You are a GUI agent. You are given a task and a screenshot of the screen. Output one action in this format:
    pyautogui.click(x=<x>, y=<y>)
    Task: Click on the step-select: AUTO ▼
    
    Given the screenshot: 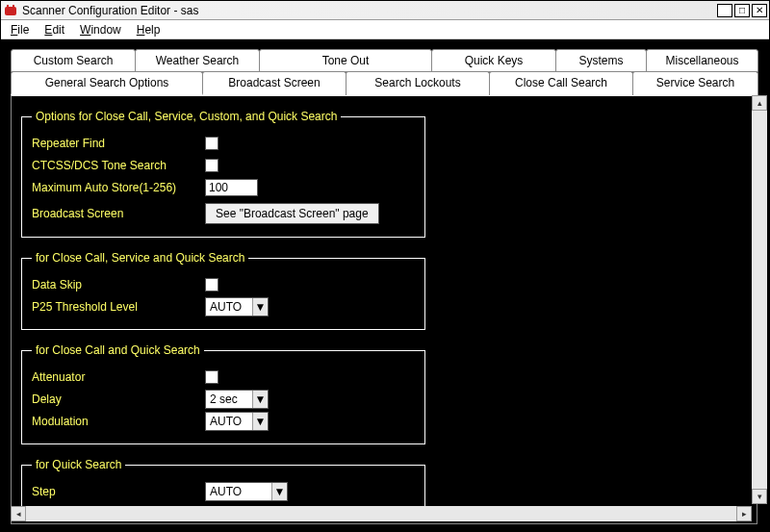 What is the action you would take?
    pyautogui.click(x=246, y=492)
    